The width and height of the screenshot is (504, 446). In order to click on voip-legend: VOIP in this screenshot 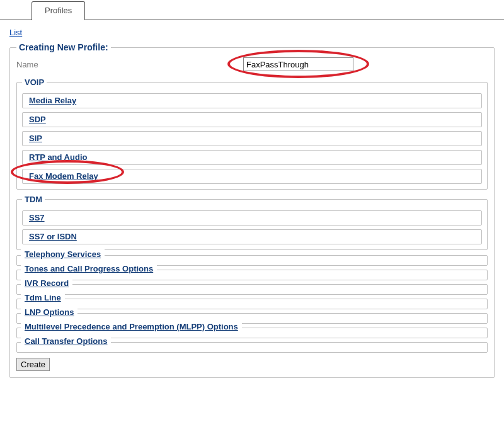, I will do `click(34, 82)`.